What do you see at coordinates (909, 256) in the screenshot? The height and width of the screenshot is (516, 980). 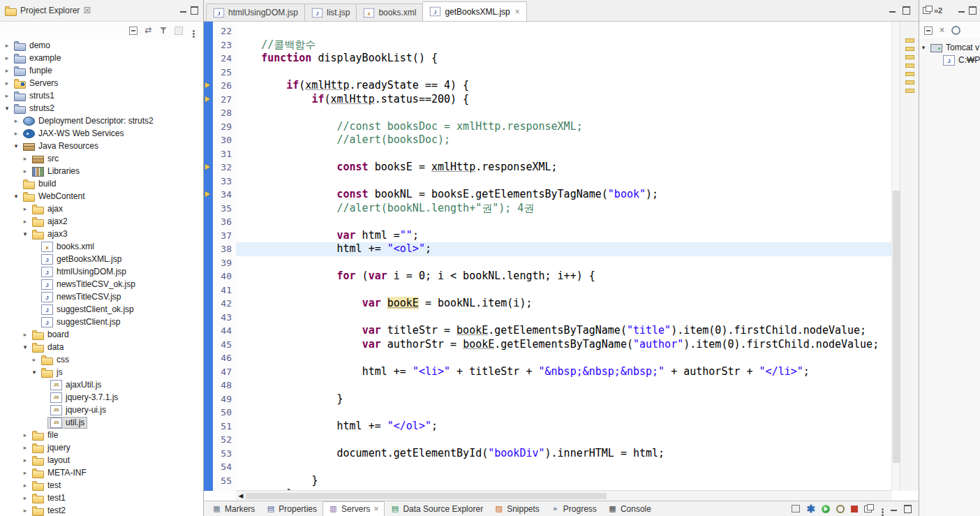 I see `overview-ruler` at bounding box center [909, 256].